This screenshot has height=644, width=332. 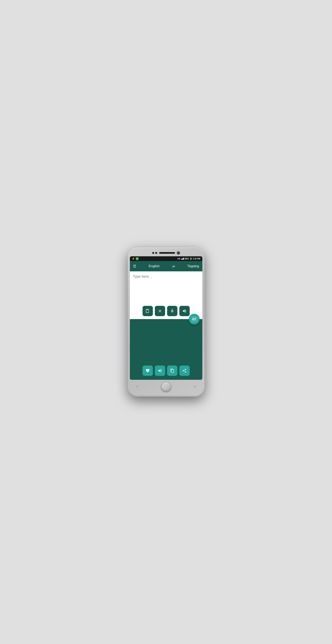 I want to click on phone-sensors, so click(x=155, y=253).